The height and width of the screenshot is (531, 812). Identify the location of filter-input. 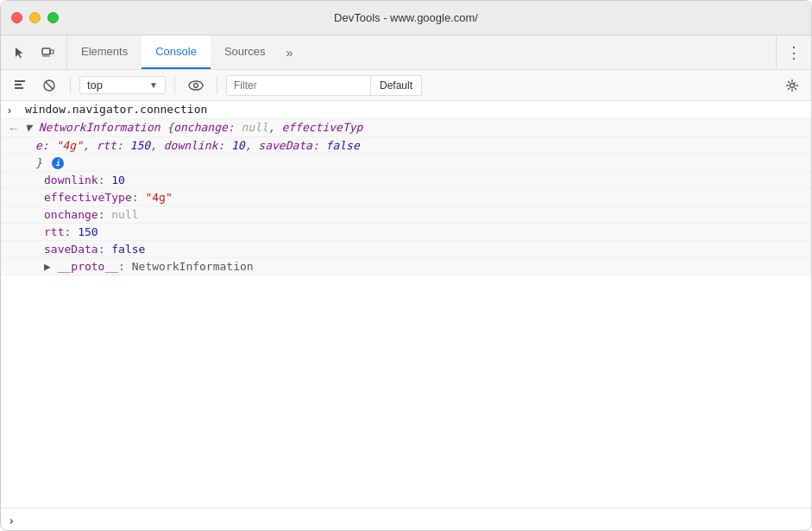
(299, 85).